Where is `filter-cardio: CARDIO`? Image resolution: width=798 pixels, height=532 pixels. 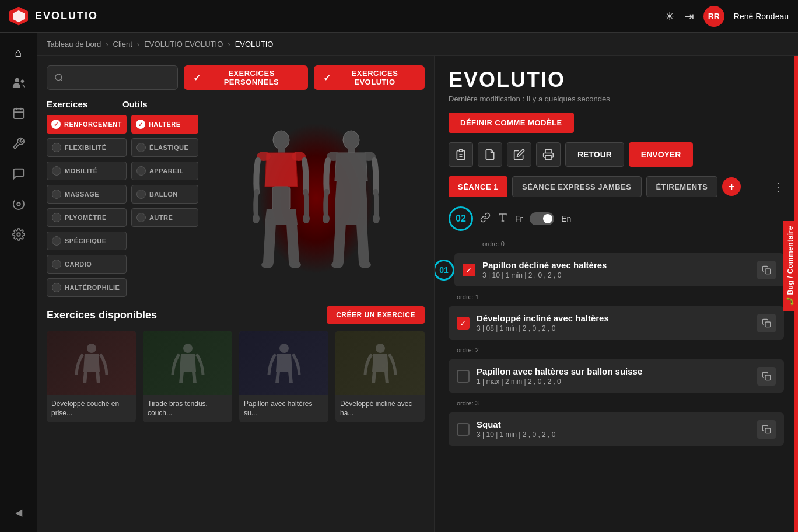 filter-cardio: CARDIO is located at coordinates (86, 264).